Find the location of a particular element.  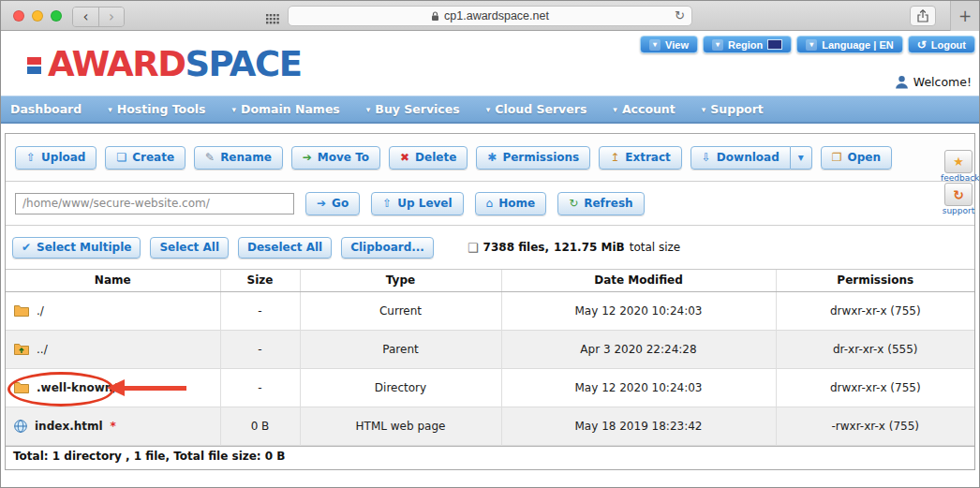

nav-hosting-tools: ▾Hosting Tools is located at coordinates (156, 109).